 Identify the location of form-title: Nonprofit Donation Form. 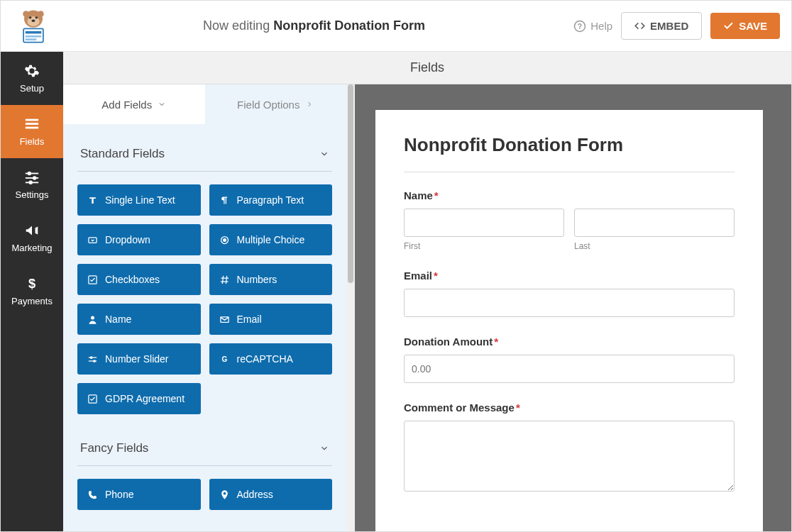
(569, 153).